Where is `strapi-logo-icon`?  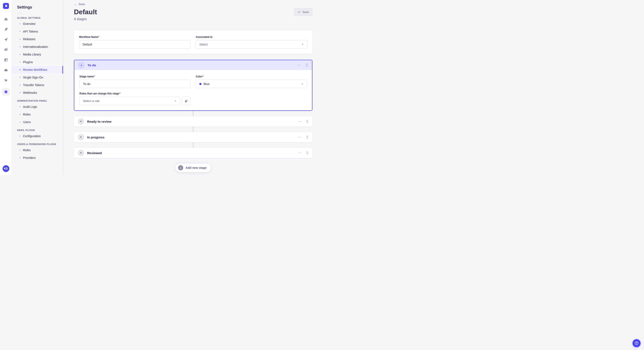
strapi-logo-icon is located at coordinates (6, 6).